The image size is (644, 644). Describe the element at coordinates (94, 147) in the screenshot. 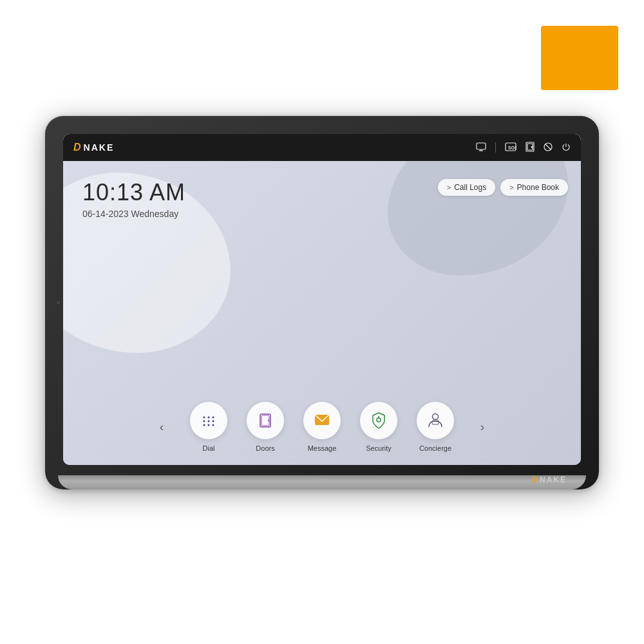

I see `dnake-logo: D NAKE` at that location.